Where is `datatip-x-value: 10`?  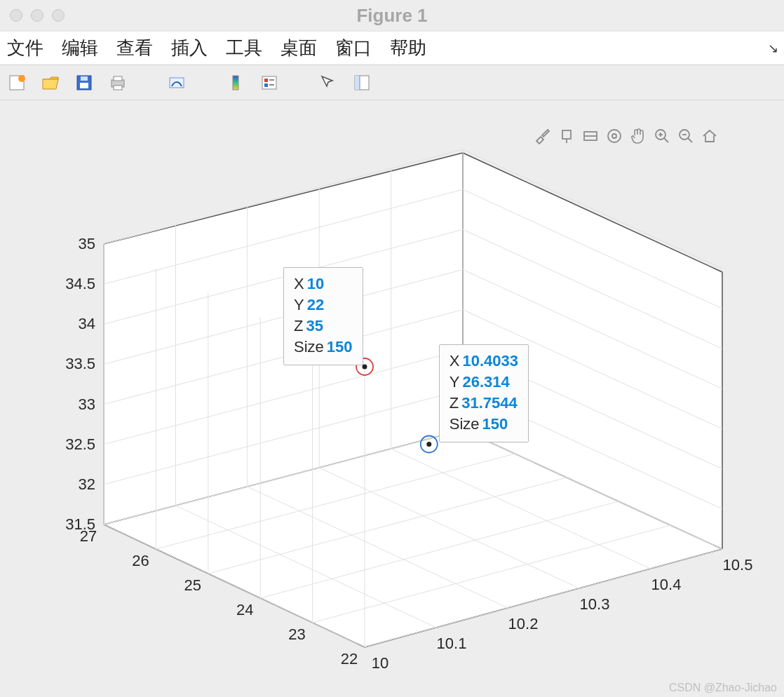 datatip-x-value: 10 is located at coordinates (316, 283).